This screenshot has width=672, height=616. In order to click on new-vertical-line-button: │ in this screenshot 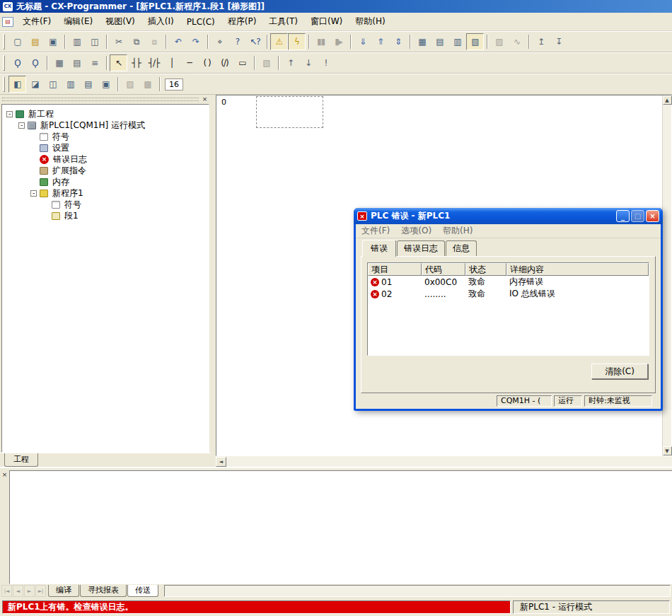, I will do `click(171, 63)`.